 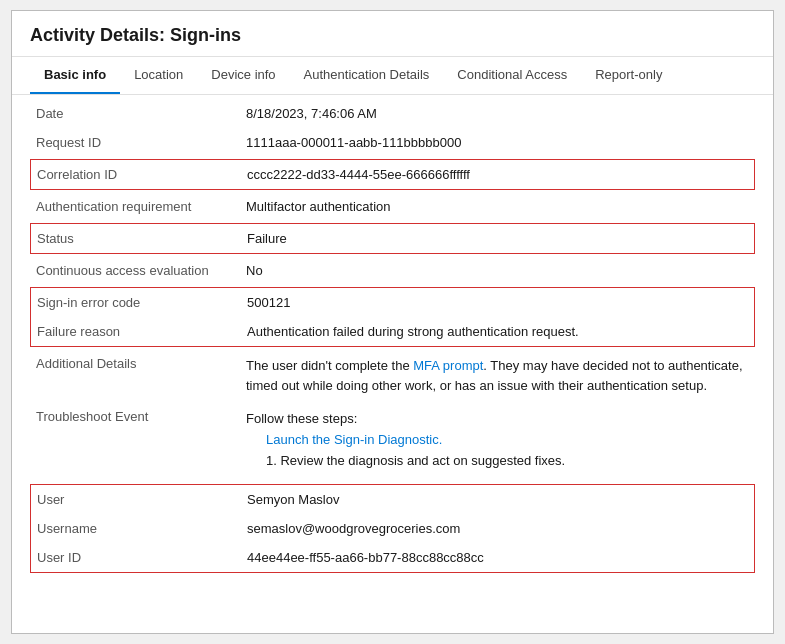 What do you see at coordinates (392, 376) in the screenshot?
I see `additional-details-row: Additional Details The user didn't compl…` at bounding box center [392, 376].